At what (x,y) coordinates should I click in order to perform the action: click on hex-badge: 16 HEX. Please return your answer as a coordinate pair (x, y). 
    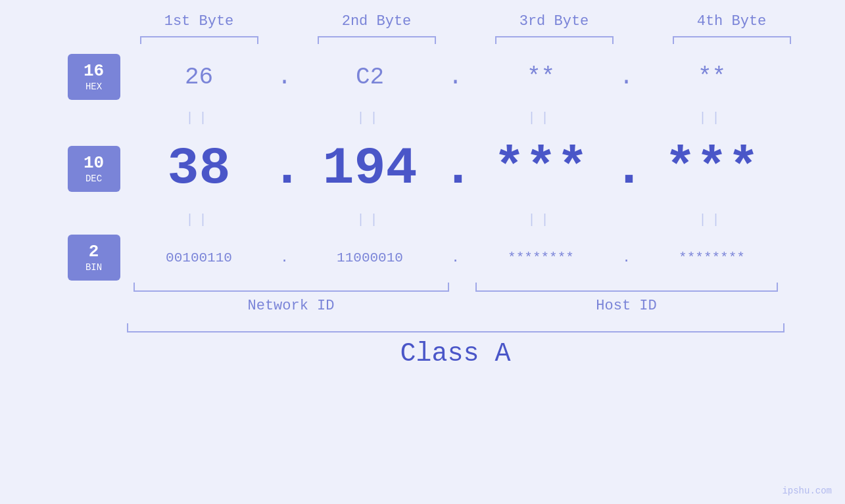
    Looking at the image, I should click on (94, 77).